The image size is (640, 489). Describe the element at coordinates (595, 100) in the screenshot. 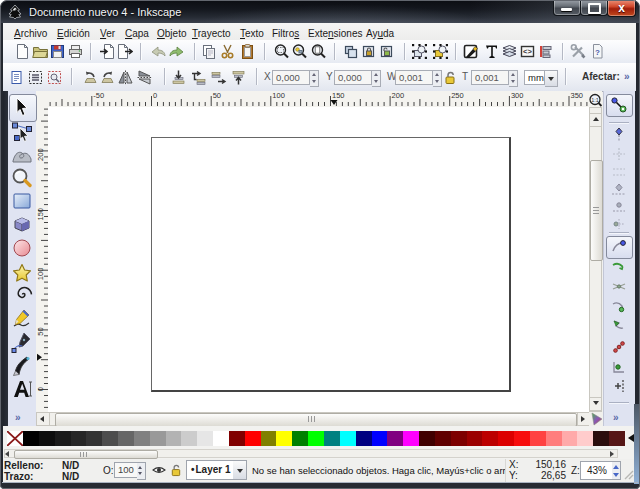

I see `svg-text: 1:1` at that location.